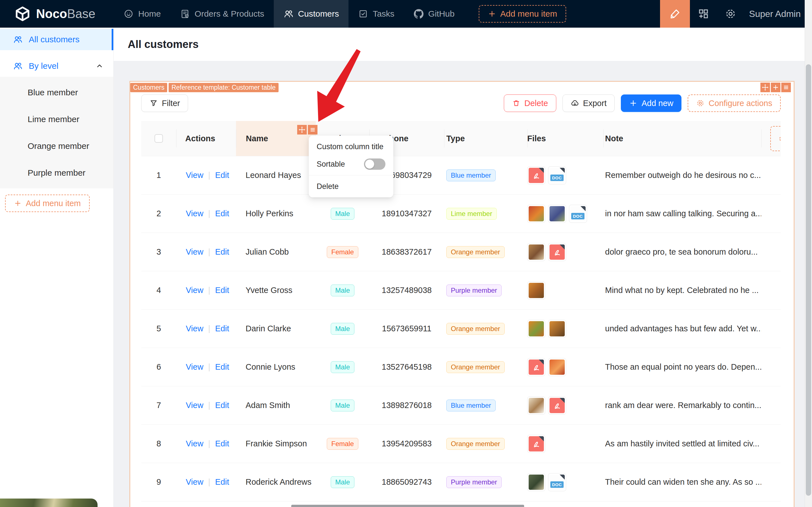 This screenshot has height=507, width=812. What do you see at coordinates (461, 367) in the screenshot?
I see `table-row: 6View|EditConnie LyonsMale13527645198Ora…` at bounding box center [461, 367].